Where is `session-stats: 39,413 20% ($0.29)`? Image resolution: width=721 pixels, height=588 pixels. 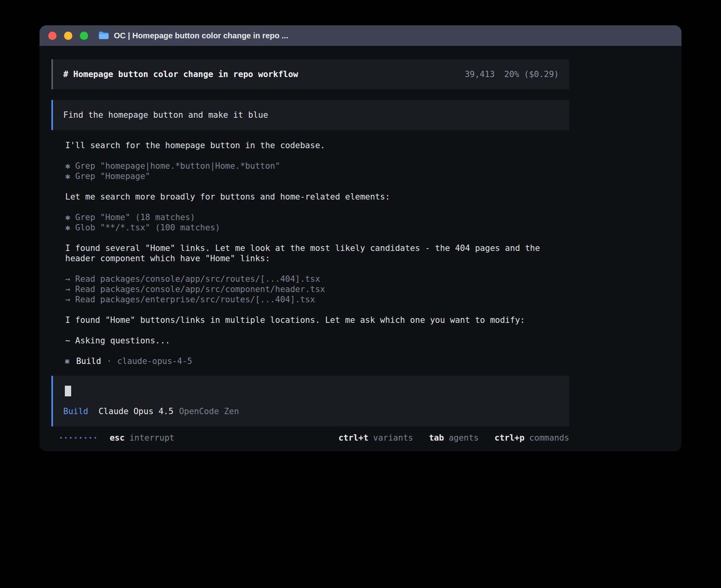
session-stats: 39,413 20% ($0.29) is located at coordinates (512, 74).